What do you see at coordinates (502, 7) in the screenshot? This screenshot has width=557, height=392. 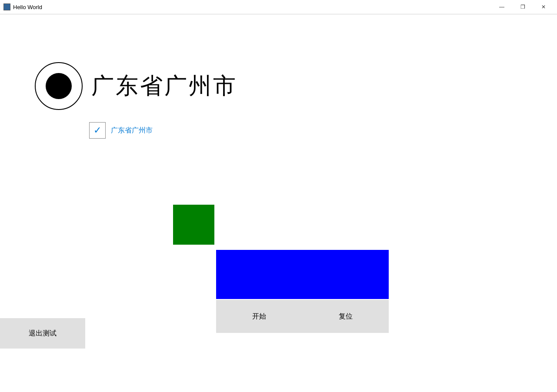 I see `minimize-button: —` at bounding box center [502, 7].